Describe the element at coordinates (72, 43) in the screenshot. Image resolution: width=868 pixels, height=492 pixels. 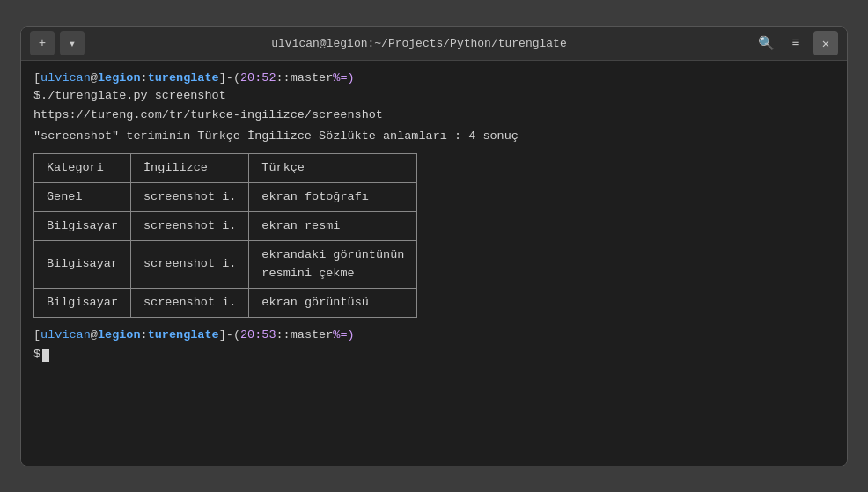
I see `dropdown-button: ▾` at that location.